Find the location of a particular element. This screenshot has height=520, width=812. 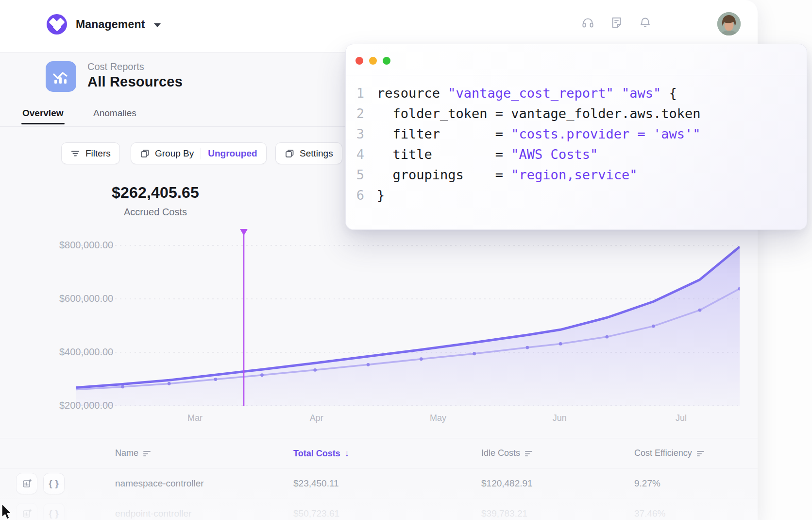

workspace-switcher: Management is located at coordinates (104, 24).